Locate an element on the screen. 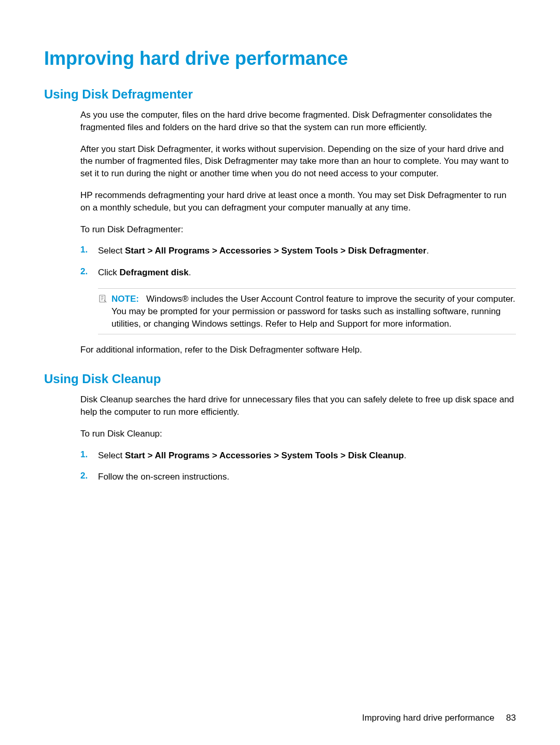  note-icon is located at coordinates (105, 311).